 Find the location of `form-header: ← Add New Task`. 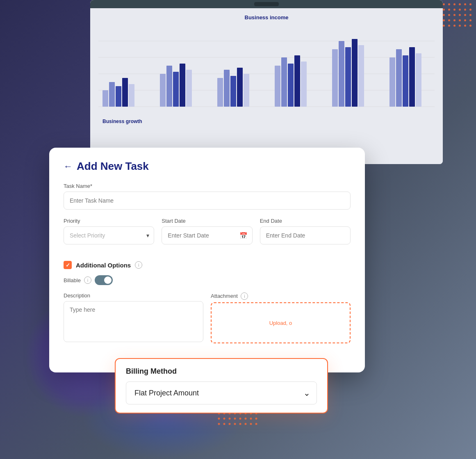

form-header: ← Add New Task is located at coordinates (207, 167).